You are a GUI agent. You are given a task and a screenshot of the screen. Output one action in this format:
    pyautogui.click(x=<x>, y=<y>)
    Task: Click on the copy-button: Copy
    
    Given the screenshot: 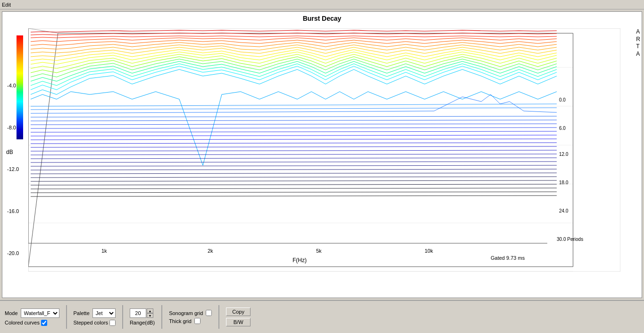 What is the action you would take?
    pyautogui.click(x=238, y=312)
    